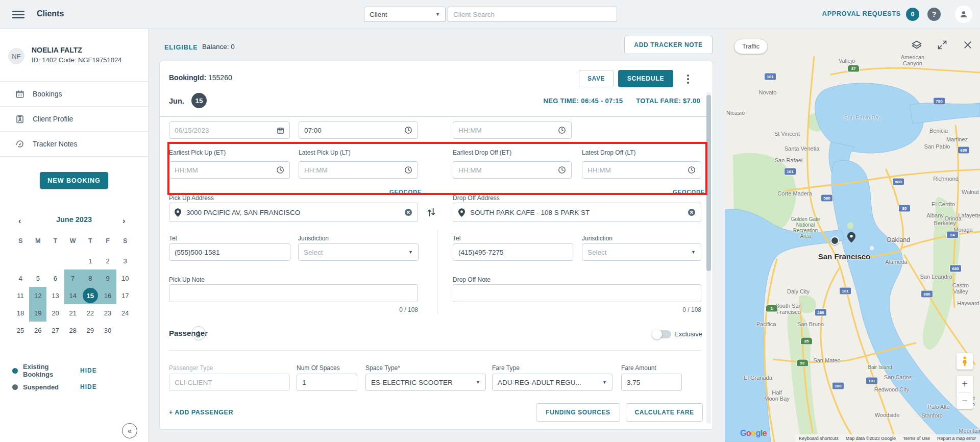  What do you see at coordinates (751, 46) in the screenshot?
I see `traffic-toggle-button: Traffic` at bounding box center [751, 46].